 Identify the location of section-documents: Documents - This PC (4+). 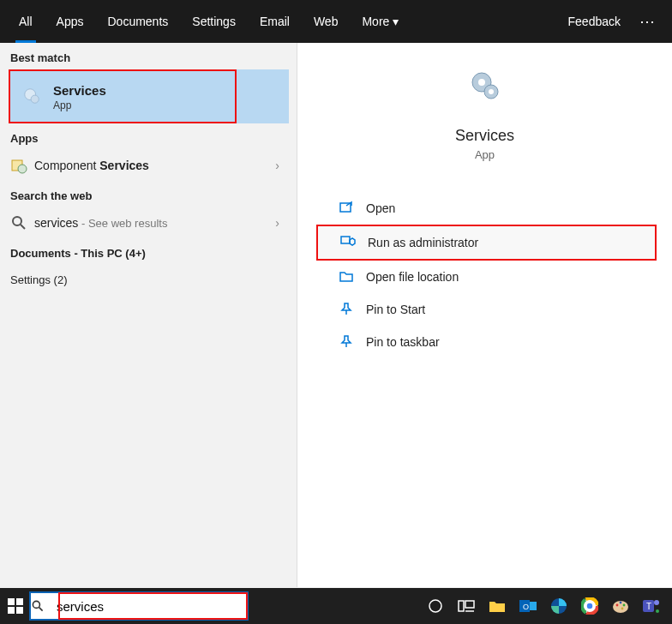
(148, 252).